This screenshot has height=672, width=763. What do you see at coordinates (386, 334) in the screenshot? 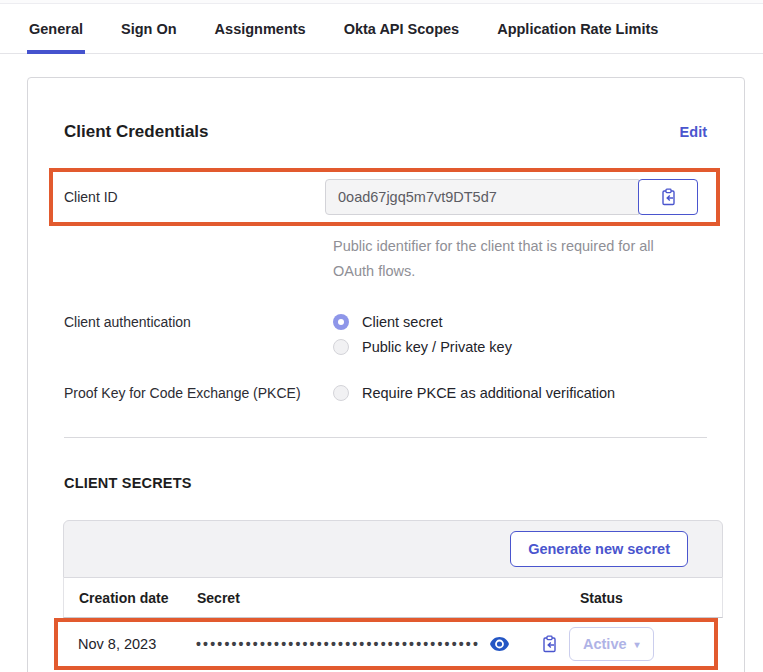
I see `client-authentication-row: Client authentication Client secret Publ…` at bounding box center [386, 334].